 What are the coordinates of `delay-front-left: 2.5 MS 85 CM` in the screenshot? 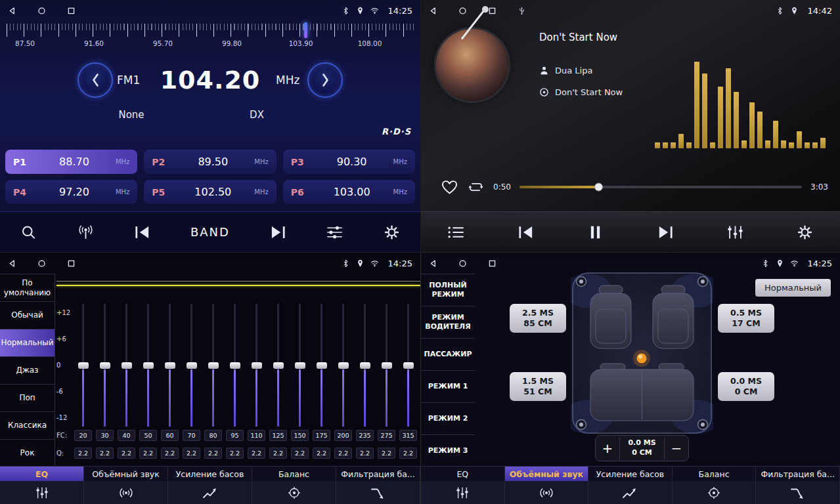 It's located at (538, 318).